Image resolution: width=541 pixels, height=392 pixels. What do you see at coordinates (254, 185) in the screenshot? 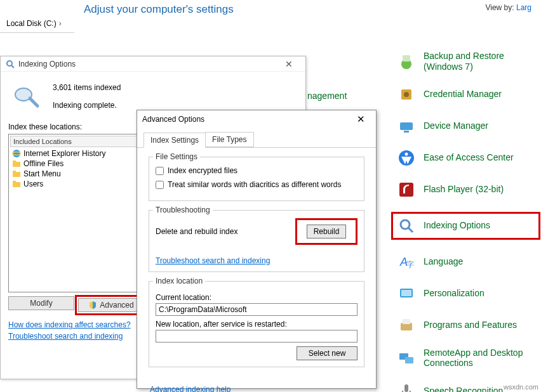
I see `checkbox-label: Treat similar words with diacritics as d…` at bounding box center [254, 185].